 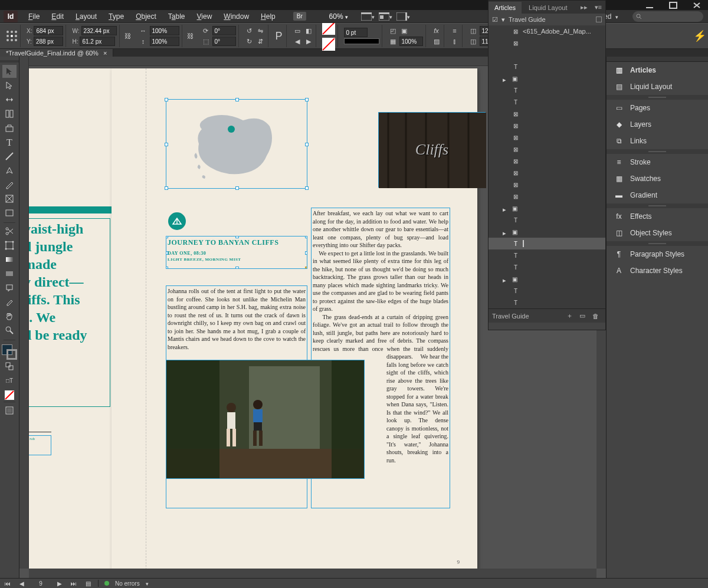 What do you see at coordinates (177, 17) in the screenshot?
I see `menu-table: Table` at bounding box center [177, 17].